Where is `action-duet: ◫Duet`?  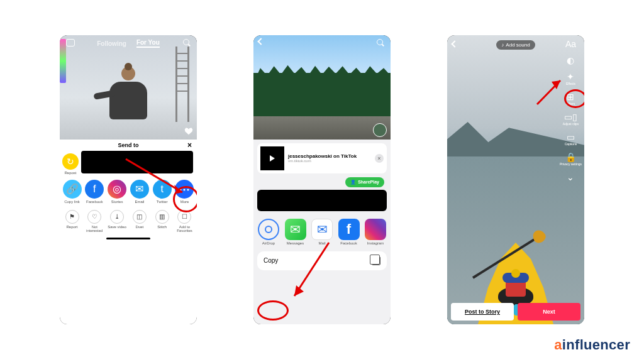 action-duet: ◫Duet is located at coordinates (140, 221).